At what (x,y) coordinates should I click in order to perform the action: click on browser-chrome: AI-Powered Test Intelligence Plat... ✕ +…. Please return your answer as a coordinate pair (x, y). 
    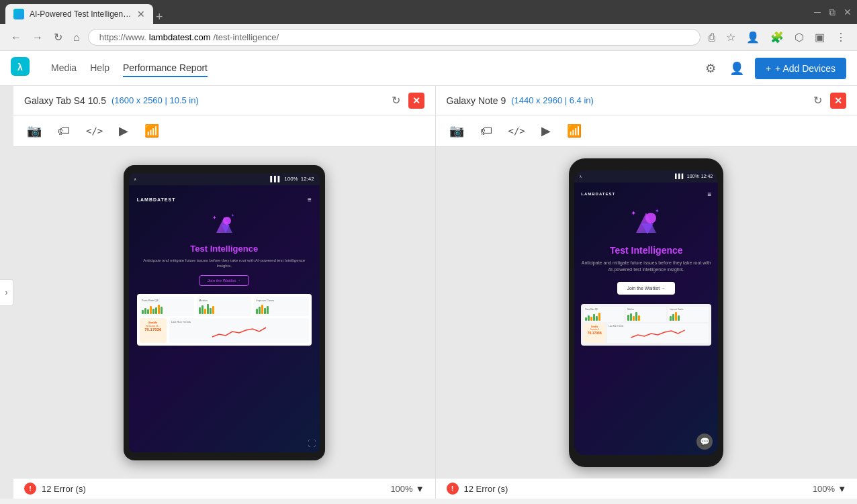
    Looking at the image, I should click on (428, 26).